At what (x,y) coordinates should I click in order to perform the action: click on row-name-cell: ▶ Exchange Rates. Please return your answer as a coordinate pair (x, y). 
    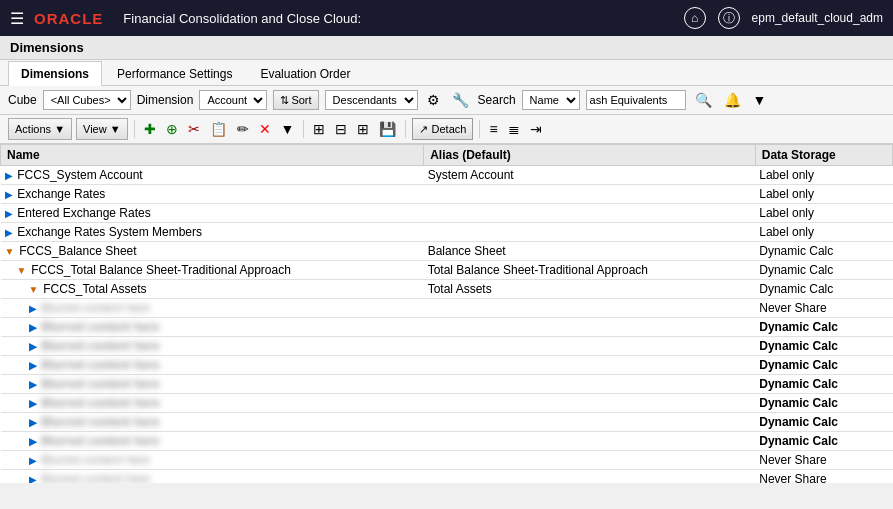
    Looking at the image, I should click on (212, 194).